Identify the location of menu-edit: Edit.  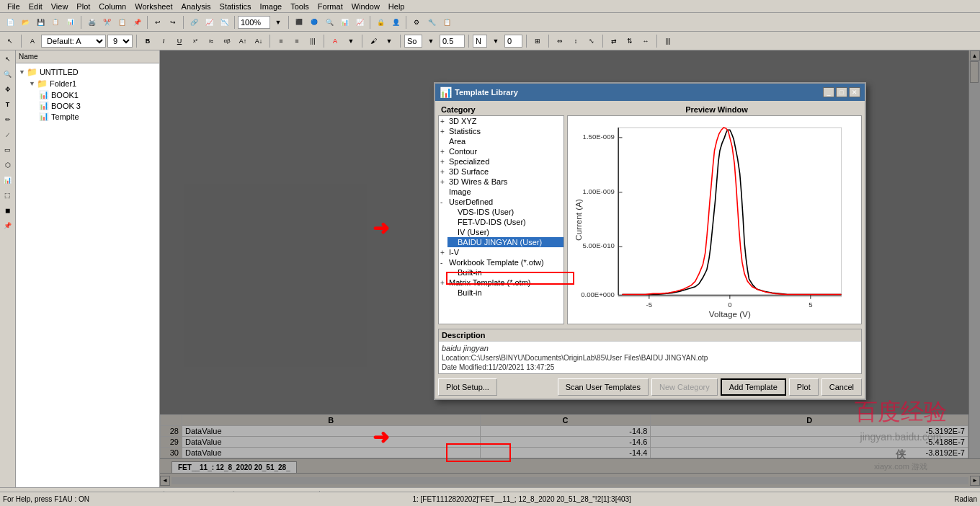
(36, 6).